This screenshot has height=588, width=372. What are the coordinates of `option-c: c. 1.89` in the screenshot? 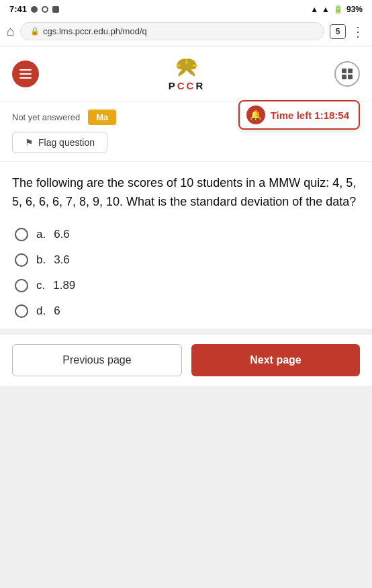 It's located at (187, 286).